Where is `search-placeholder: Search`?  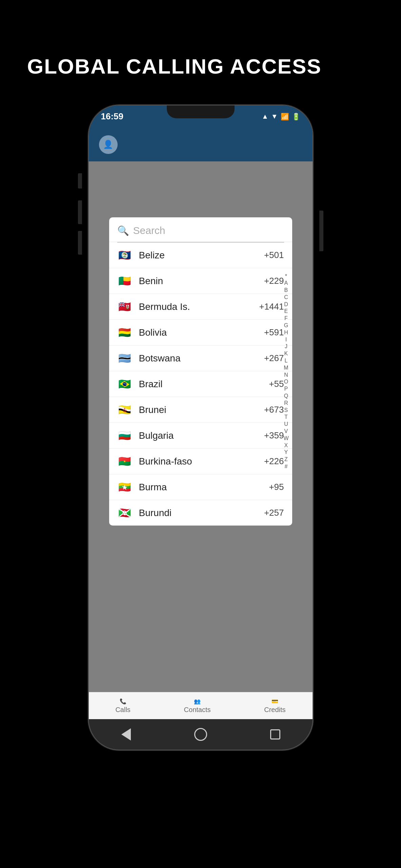 search-placeholder: Search is located at coordinates (209, 231).